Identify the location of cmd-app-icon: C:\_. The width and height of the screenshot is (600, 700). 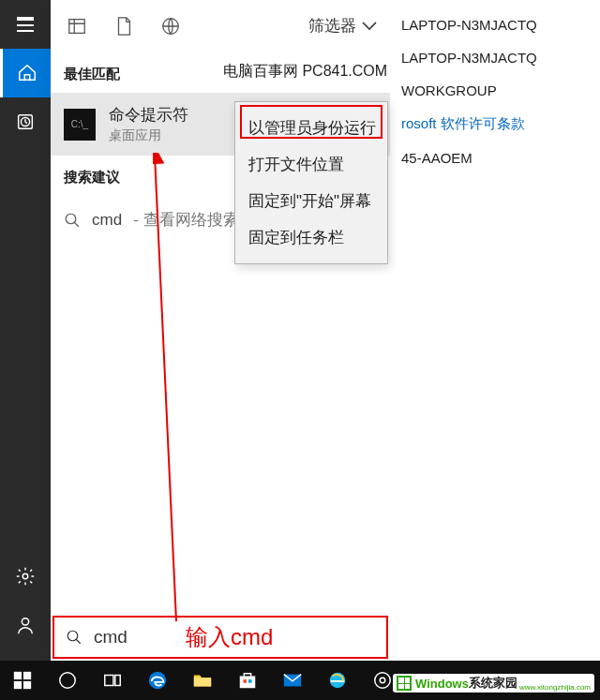
(80, 125).